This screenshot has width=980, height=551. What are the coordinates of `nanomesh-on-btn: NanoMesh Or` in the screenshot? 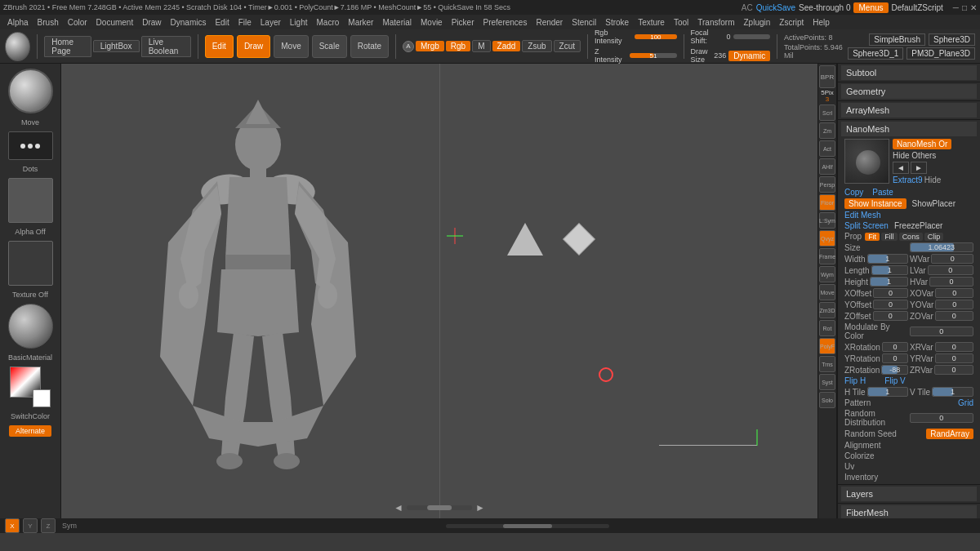 It's located at (922, 144).